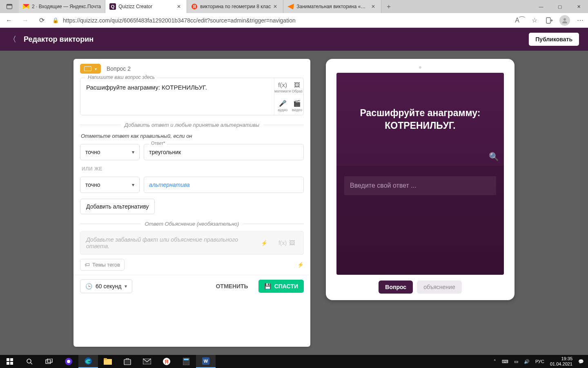 Image resolution: width=588 pixels, height=368 pixels. Describe the element at coordinates (146, 7) in the screenshot. I see `browser-tab-1: Q Quizizz Creator ✕` at that location.